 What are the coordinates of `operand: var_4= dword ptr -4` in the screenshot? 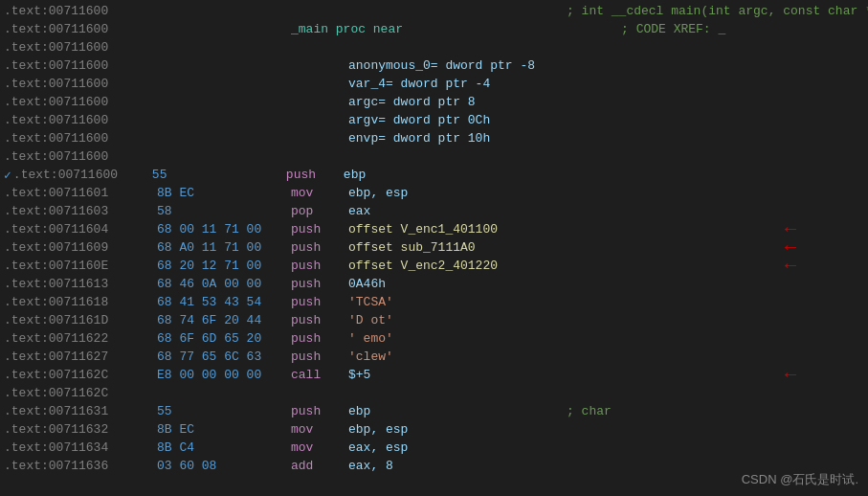 It's located at (454, 84).